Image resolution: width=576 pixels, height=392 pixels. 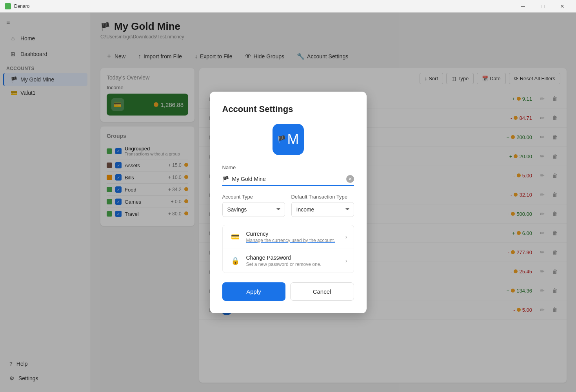 I want to click on name-clear-button: ✕, so click(x=350, y=179).